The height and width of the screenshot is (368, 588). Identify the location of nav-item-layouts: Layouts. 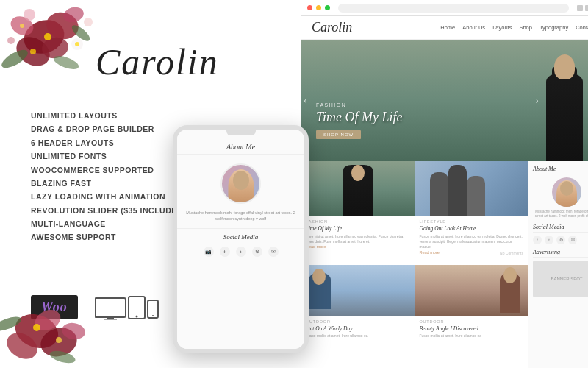
(502, 28).